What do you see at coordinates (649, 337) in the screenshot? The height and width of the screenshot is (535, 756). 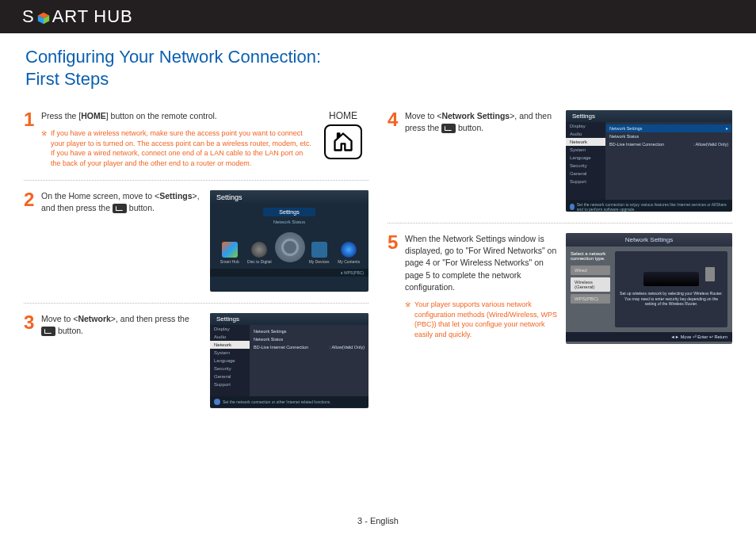 I see `ss-footer: ◄► Move ⏎ Enter ↩ Return` at bounding box center [649, 337].